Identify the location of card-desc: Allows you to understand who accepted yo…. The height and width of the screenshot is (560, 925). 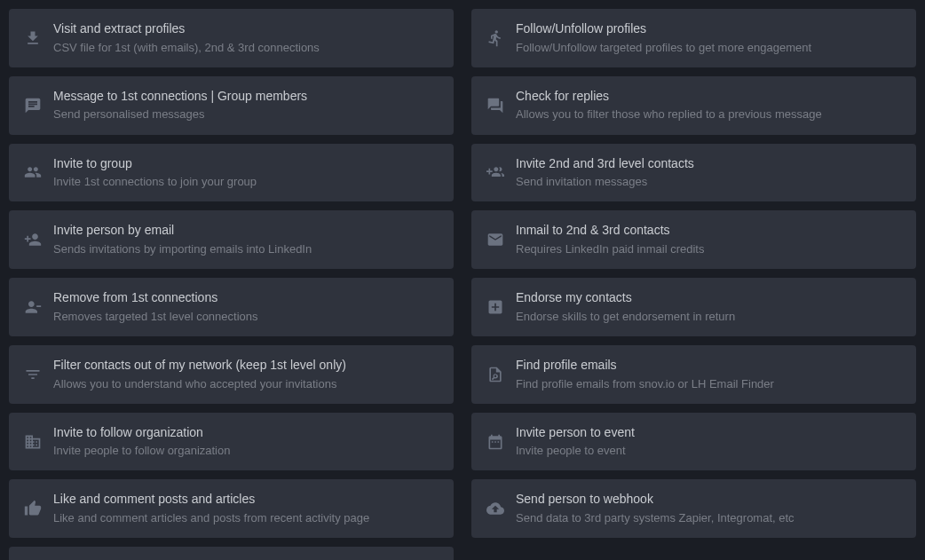
(247, 384).